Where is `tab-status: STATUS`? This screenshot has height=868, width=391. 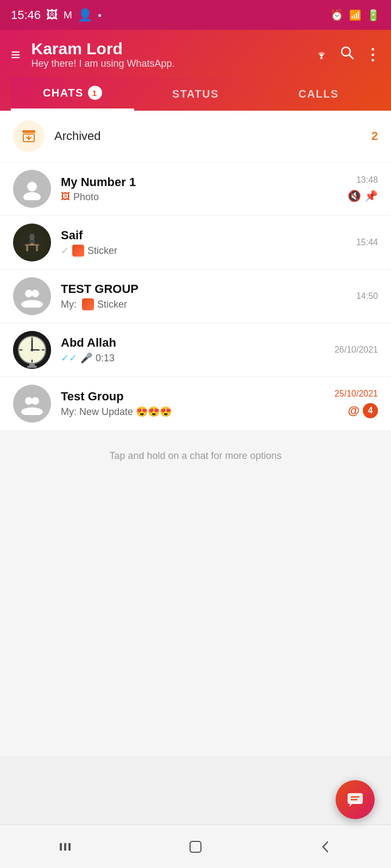
tab-status: STATUS is located at coordinates (195, 94).